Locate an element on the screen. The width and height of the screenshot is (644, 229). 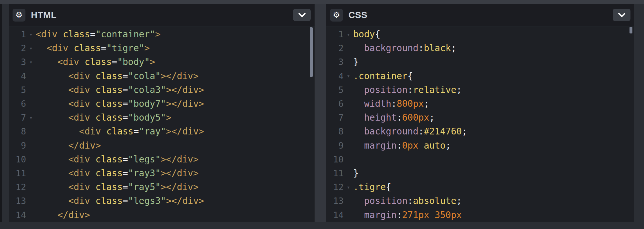
code-text: .tigre{ is located at coordinates (372, 187).